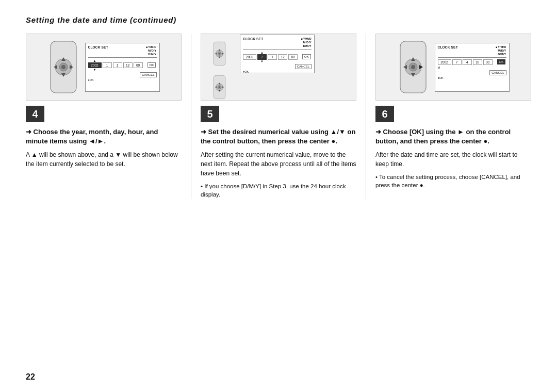  Describe the element at coordinates (104, 67) in the screenshot. I see `illustration-4: CLOCK SET Y/M/D M/D/Y D/M/Y ▲ 2002 ▼` at that location.